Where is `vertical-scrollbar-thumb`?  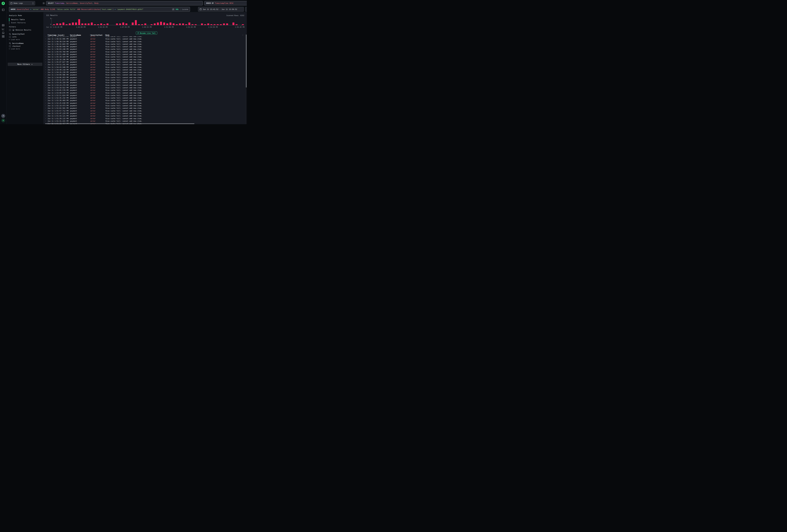
vertical-scrollbar-thumb is located at coordinates (246, 61).